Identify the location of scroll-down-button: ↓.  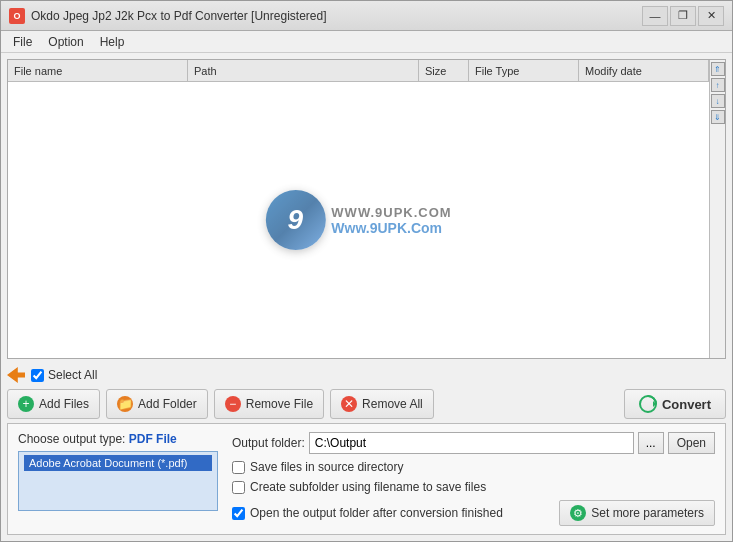
(718, 101).